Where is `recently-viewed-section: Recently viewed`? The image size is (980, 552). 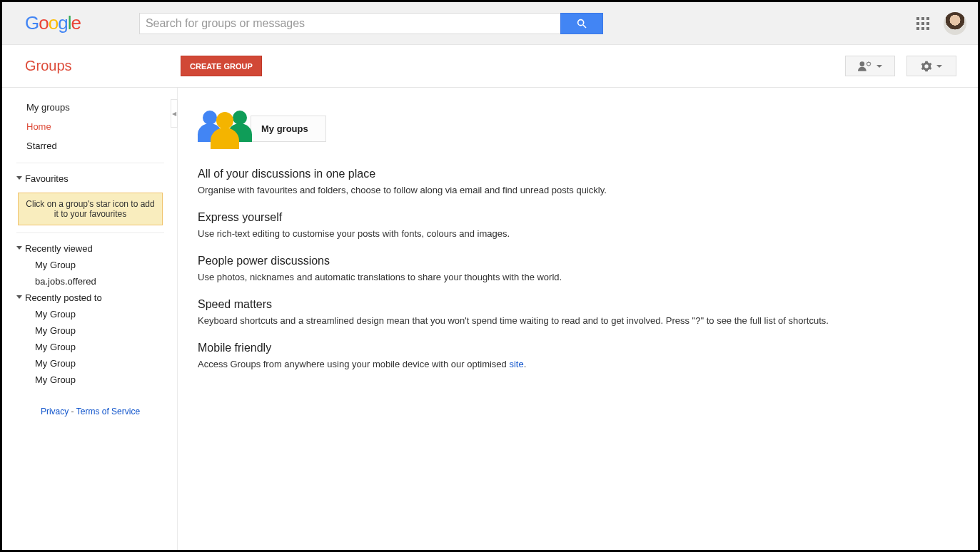
recently-viewed-section: Recently viewed is located at coordinates (90, 248).